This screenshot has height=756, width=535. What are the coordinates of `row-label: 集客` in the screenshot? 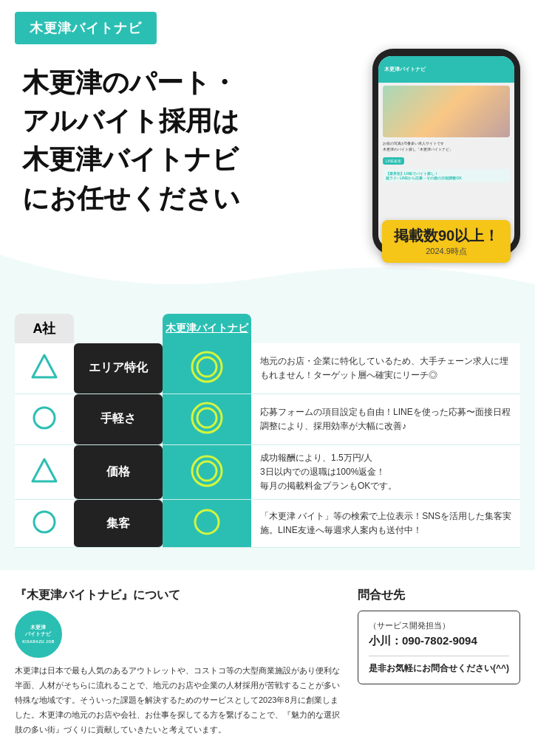 It's located at (118, 524).